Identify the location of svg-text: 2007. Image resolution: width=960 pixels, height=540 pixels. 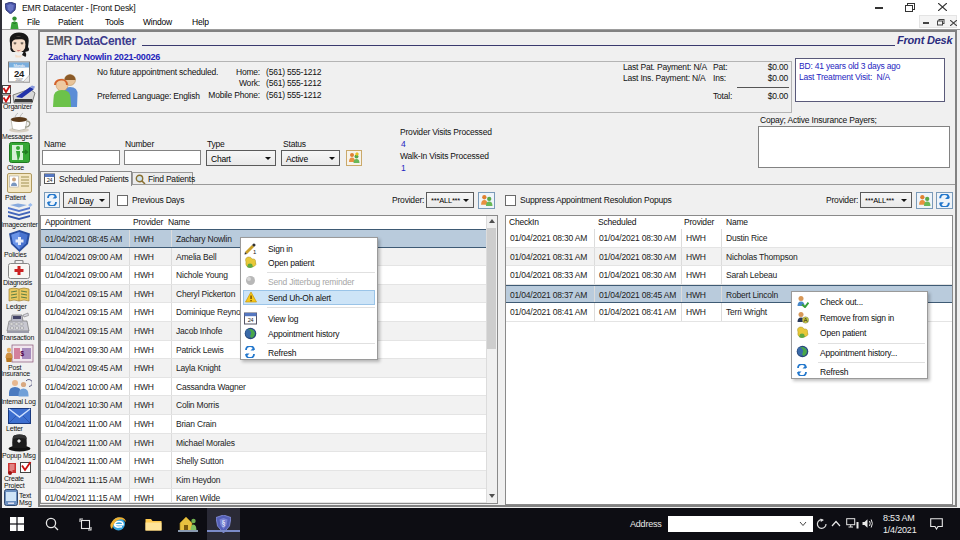
(20, 80).